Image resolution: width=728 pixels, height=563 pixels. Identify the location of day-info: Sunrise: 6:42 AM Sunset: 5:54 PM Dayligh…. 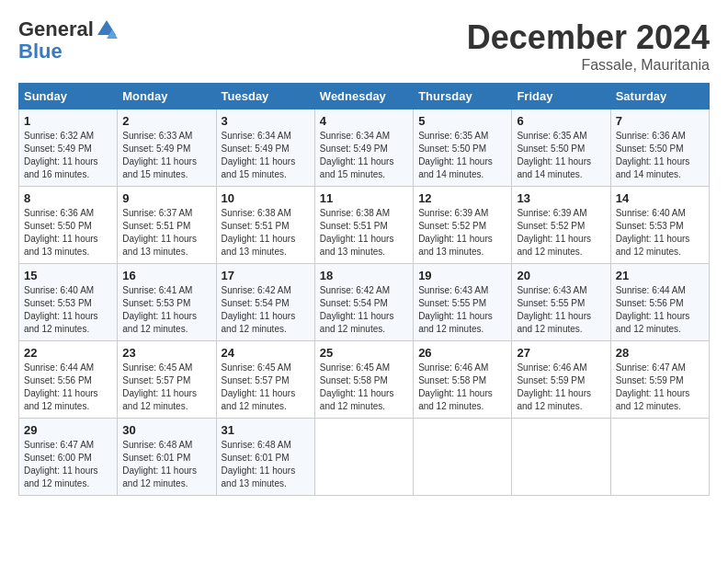
(364, 310).